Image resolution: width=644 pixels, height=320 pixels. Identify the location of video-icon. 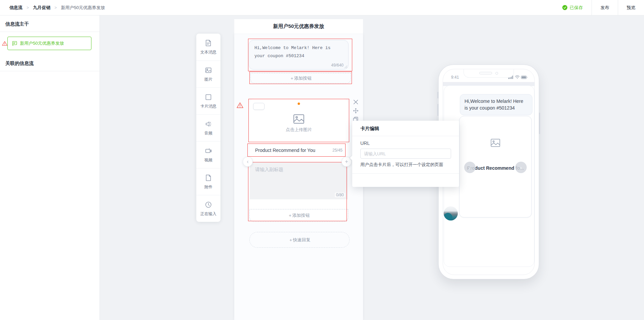
(208, 151).